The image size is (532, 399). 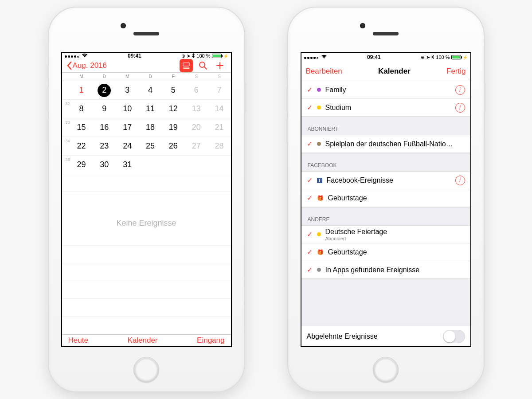 I want to click on add-event-button, so click(x=220, y=66).